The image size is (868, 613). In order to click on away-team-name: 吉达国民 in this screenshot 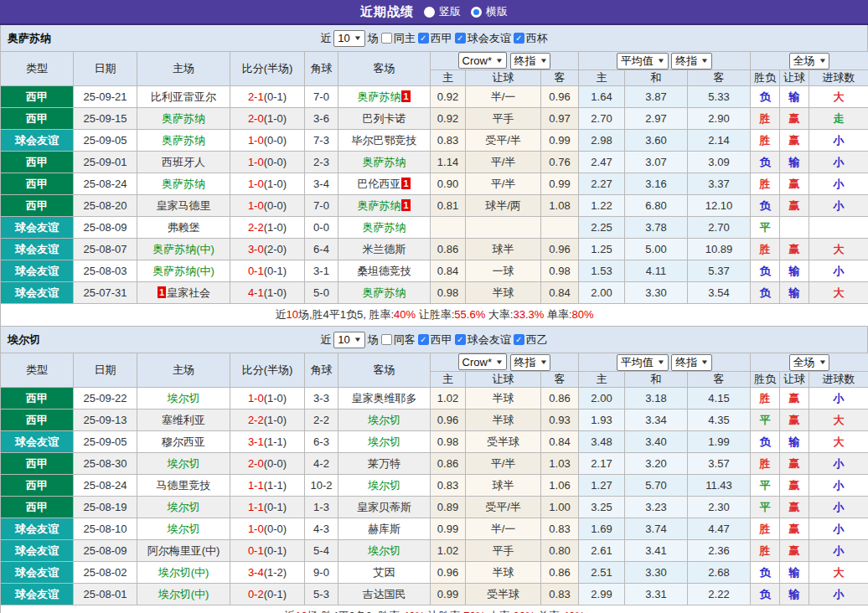, I will do `click(385, 595)`.